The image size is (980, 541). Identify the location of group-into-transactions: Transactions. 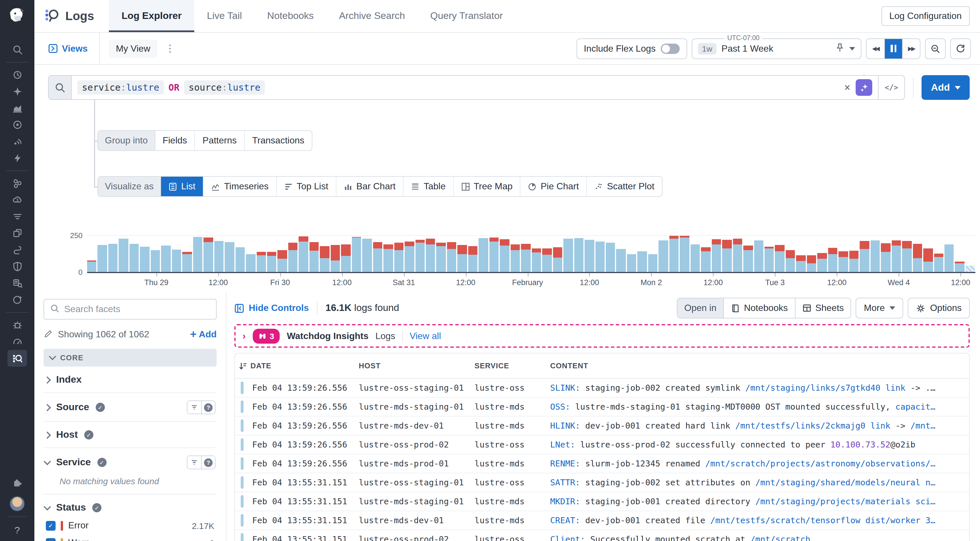
(278, 141).